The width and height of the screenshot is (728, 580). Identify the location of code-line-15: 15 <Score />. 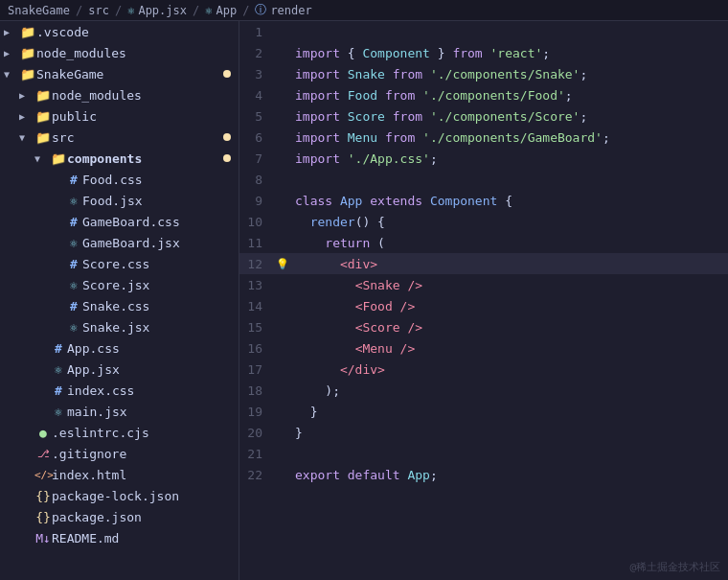
(484, 327).